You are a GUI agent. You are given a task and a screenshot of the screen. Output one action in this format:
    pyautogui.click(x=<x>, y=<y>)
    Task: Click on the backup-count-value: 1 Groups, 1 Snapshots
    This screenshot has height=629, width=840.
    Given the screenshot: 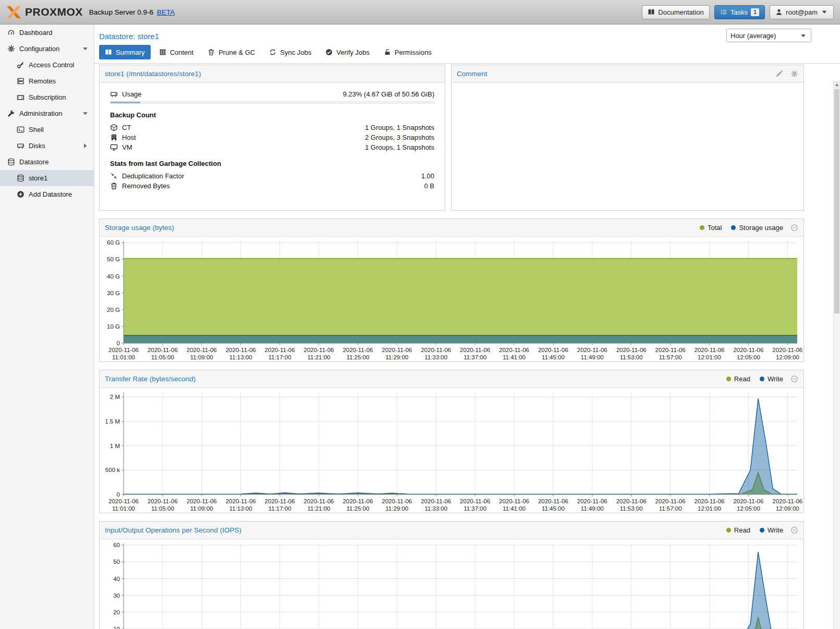 What is the action you would take?
    pyautogui.click(x=399, y=147)
    